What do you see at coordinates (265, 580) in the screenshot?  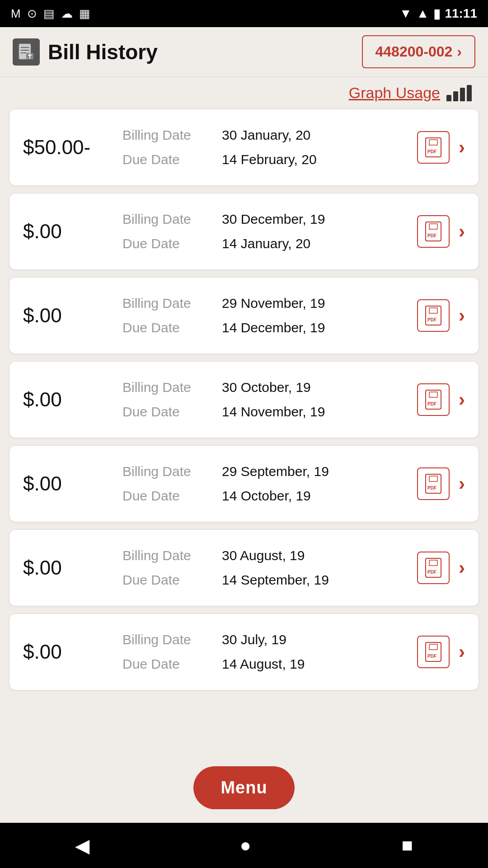 I see `due-date-row: Due Date 14 September, 19` at bounding box center [265, 580].